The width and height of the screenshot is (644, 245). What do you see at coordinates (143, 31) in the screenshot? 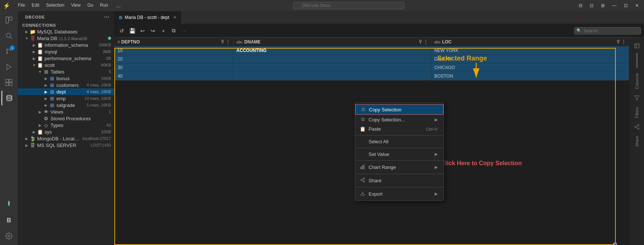
I see `undo-button: ↩` at bounding box center [143, 31].